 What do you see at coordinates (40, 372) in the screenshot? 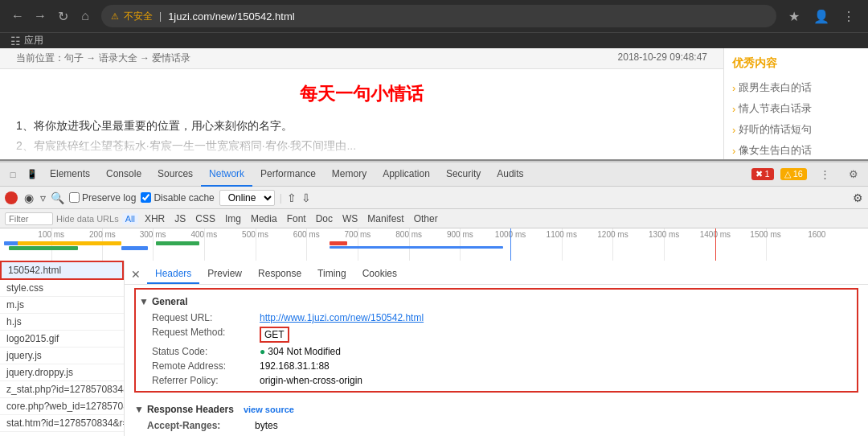
I see `file-name-6: jquery.droppy.js` at bounding box center [40, 372].